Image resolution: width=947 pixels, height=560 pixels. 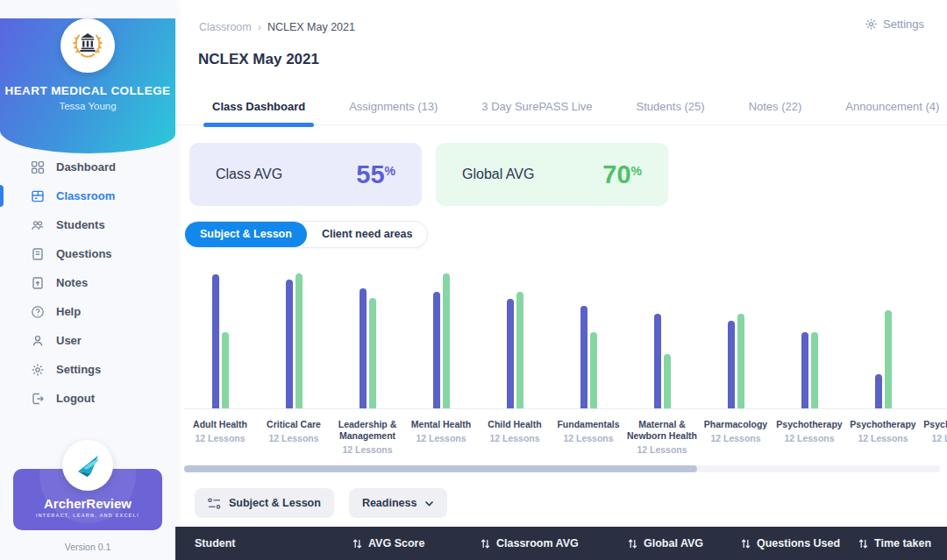 What do you see at coordinates (393, 109) in the screenshot?
I see `tab-assignments-13: Assignments (13)` at bounding box center [393, 109].